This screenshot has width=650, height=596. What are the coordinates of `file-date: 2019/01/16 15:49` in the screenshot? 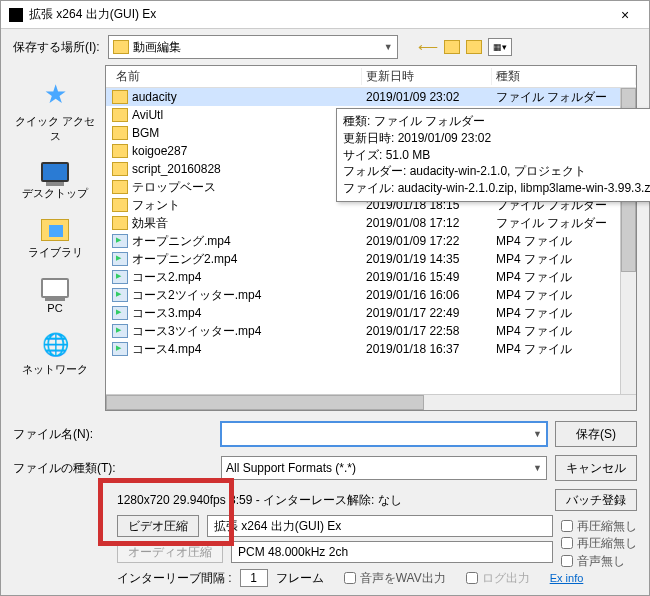 It's located at (431, 277).